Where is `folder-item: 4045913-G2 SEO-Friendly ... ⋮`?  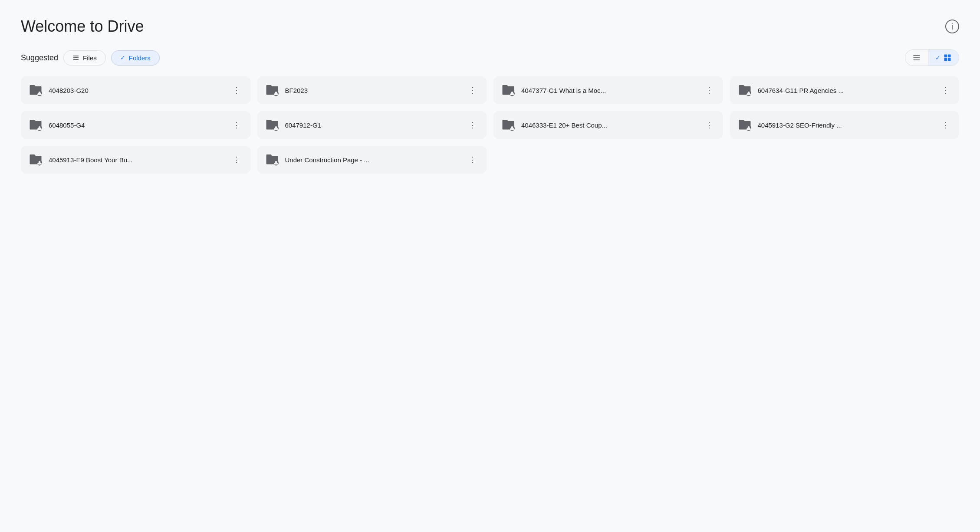 folder-item: 4045913-G2 SEO-Friendly ... ⋮ is located at coordinates (845, 125).